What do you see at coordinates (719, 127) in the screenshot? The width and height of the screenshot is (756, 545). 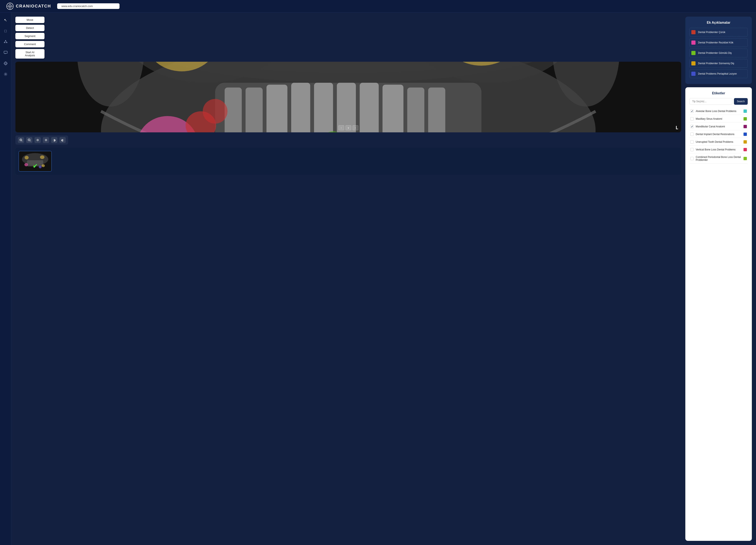 I see `label-item-2: ✓ Mandibular Canal Anatomi` at bounding box center [719, 127].